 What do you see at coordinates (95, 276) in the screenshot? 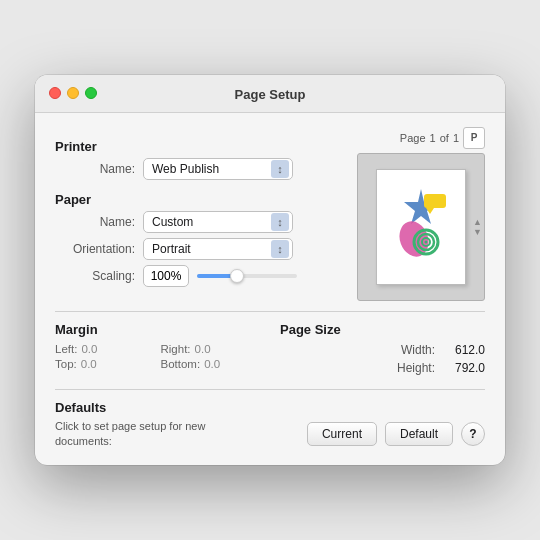
I see `scaling-label: Scaling:` at bounding box center [95, 276].